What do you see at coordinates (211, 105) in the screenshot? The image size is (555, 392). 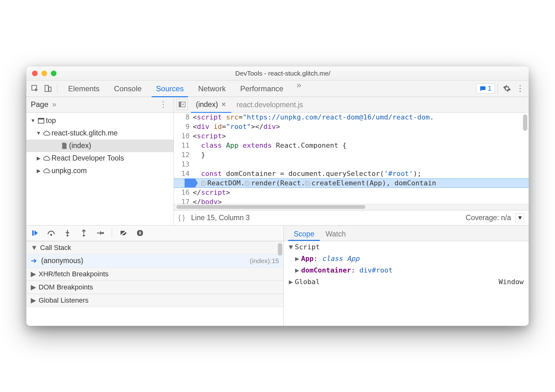 I see `file-tab-active: (index) ✕` at bounding box center [211, 105].